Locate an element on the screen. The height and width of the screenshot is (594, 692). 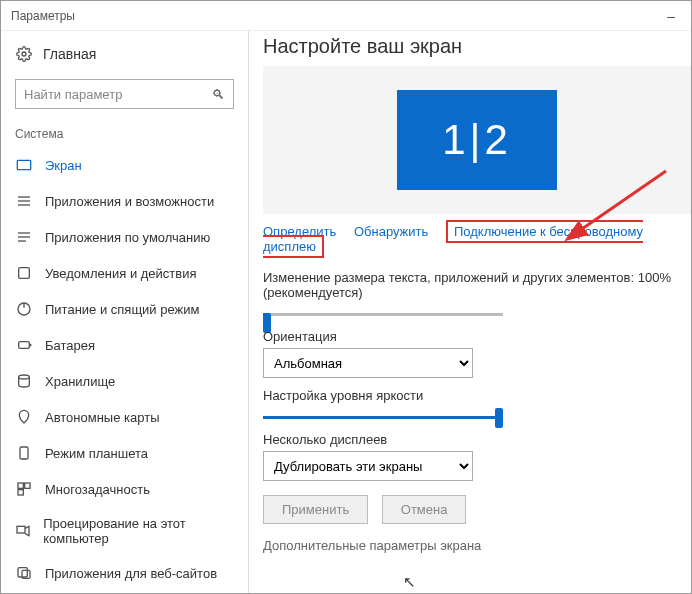
sidebar-item-8: Режим планшета is located at coordinates (124, 453).